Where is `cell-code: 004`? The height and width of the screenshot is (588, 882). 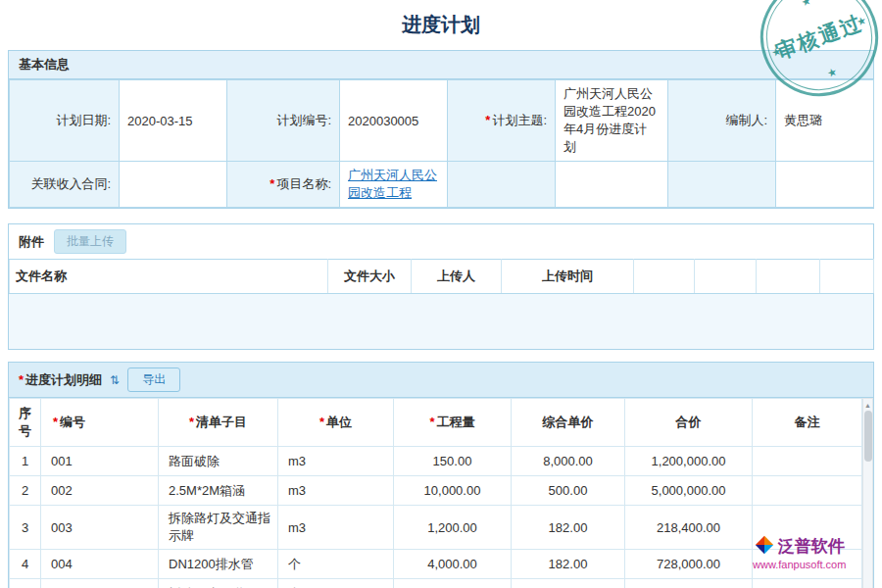 cell-code: 004 is located at coordinates (100, 564).